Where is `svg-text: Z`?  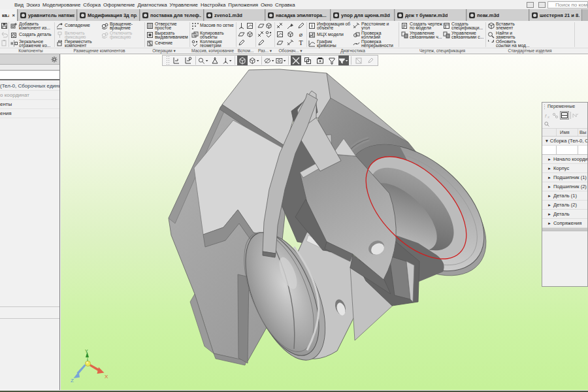
svg-text: Z is located at coordinates (72, 380).